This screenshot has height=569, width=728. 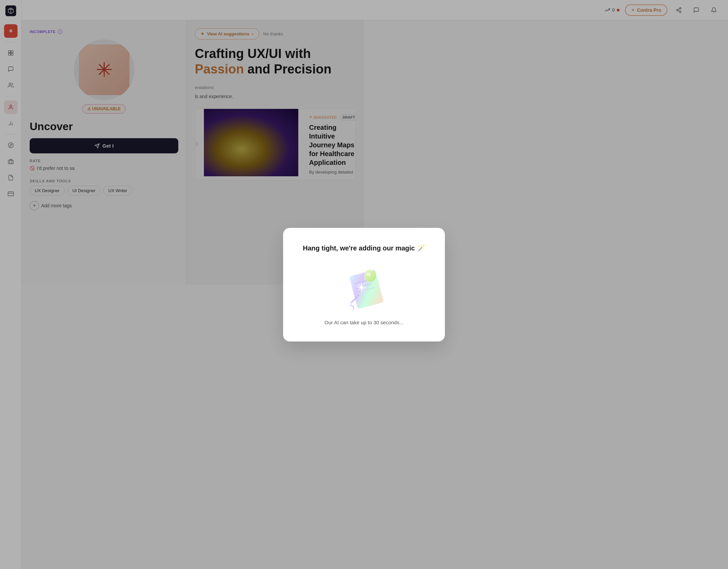 I want to click on loading-modal: Hang tight, we're adding our magic 🪄, so click(x=324, y=256).